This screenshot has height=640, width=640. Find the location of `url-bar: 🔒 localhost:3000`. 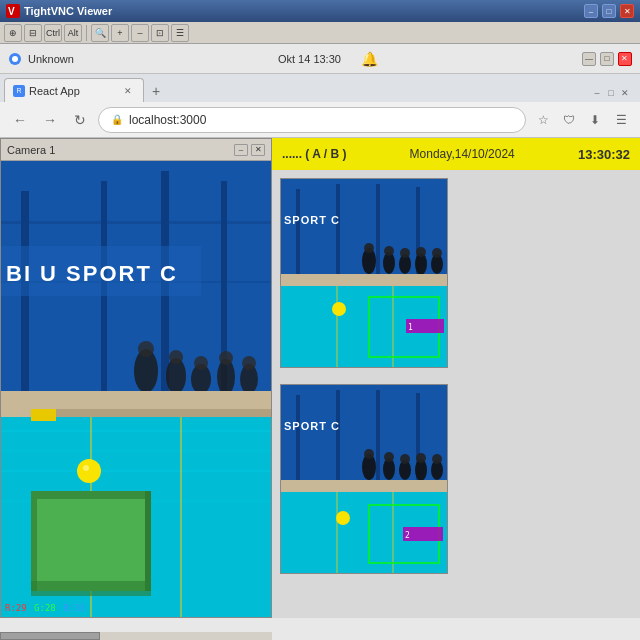

url-bar: 🔒 localhost:3000 is located at coordinates (312, 120).